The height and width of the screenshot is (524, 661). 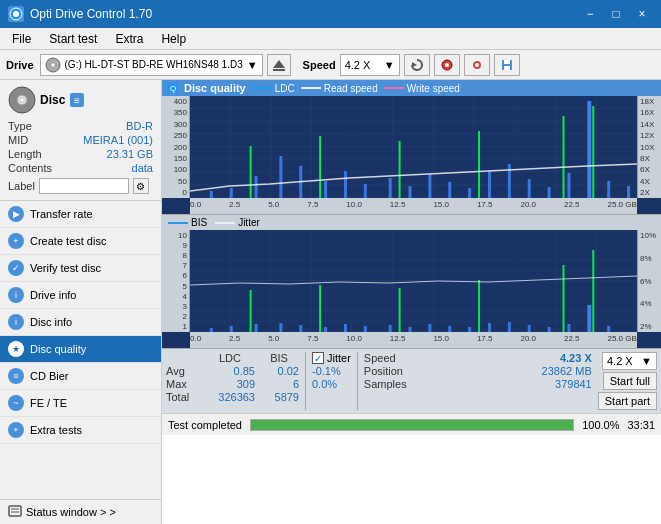 I want to click on drive-select: (G:) HL-DT-ST BD-RE WH16NS48 1.D3 ▼, so click(x=152, y=65).